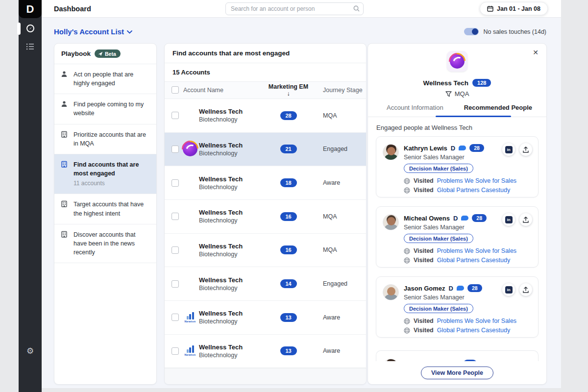  Describe the element at coordinates (505, 31) in the screenshot. I see `sales-touches-toggle-row: No sales touches (14d)` at that location.